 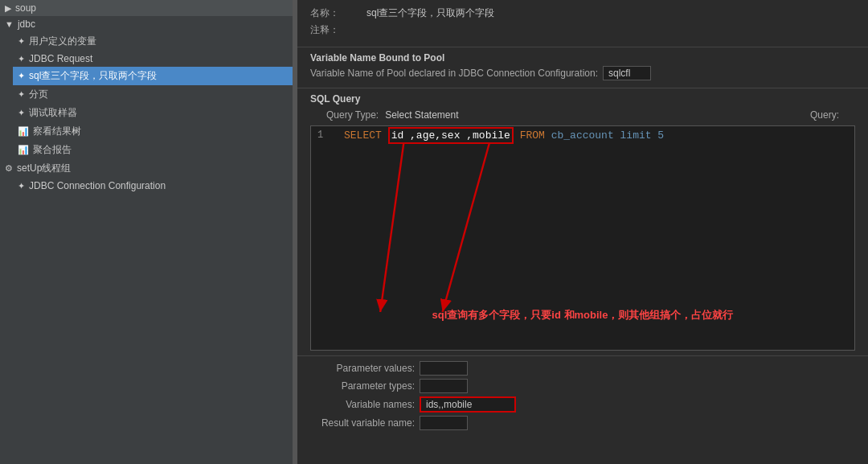 I want to click on active-icon: ✦, so click(x=21, y=76).